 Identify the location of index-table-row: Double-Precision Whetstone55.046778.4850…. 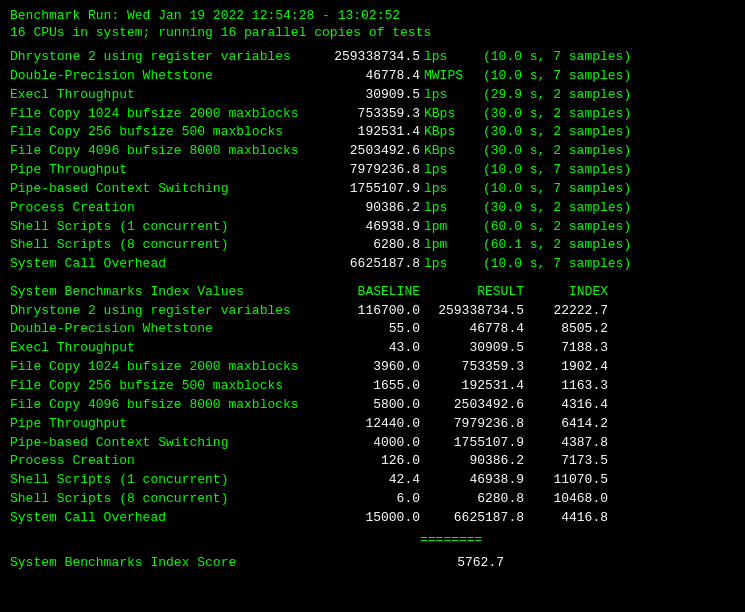
(372, 330).